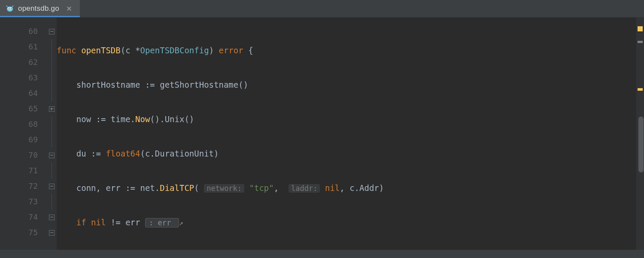 This screenshot has height=258, width=644. Describe the element at coordinates (640, 134) in the screenshot. I see `marker-strip` at that location.